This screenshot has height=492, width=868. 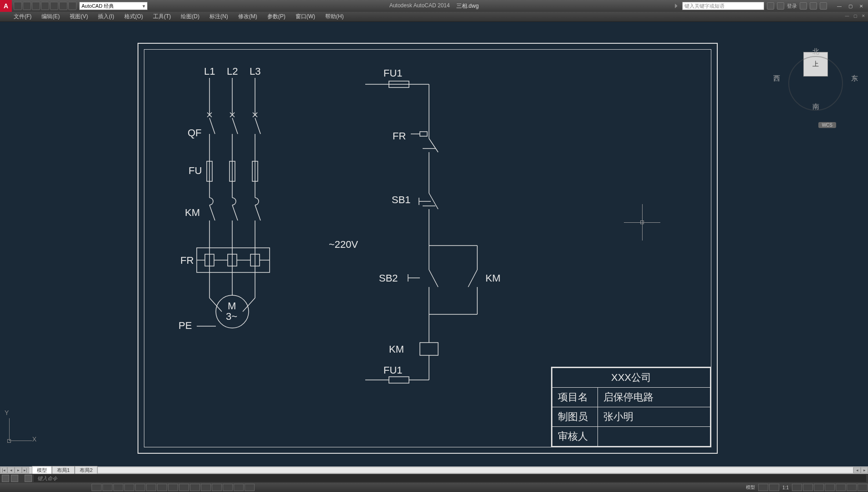 What do you see at coordinates (11, 470) in the screenshot?
I see `tab-prev-icon: ◂` at bounding box center [11, 470].